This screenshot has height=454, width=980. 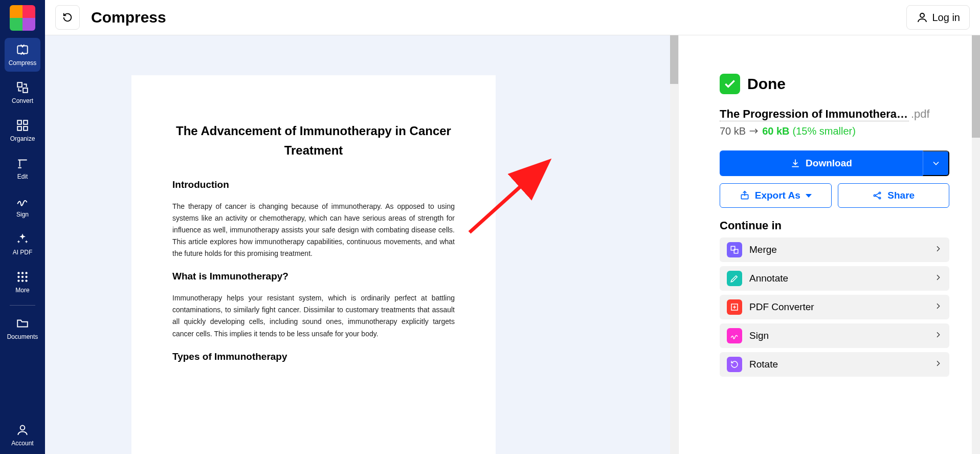 I want to click on doc-heading: Introduction, so click(x=314, y=185).